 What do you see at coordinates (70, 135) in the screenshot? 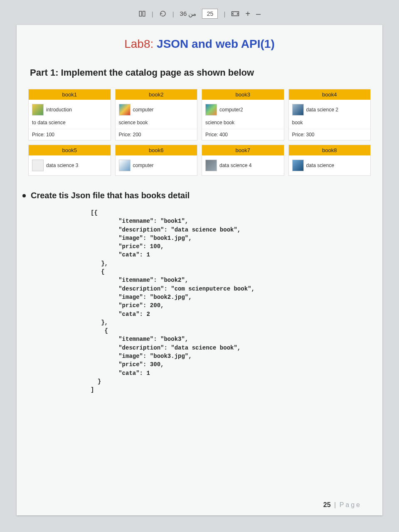
I see `card-price: Price: 100` at bounding box center [70, 135].